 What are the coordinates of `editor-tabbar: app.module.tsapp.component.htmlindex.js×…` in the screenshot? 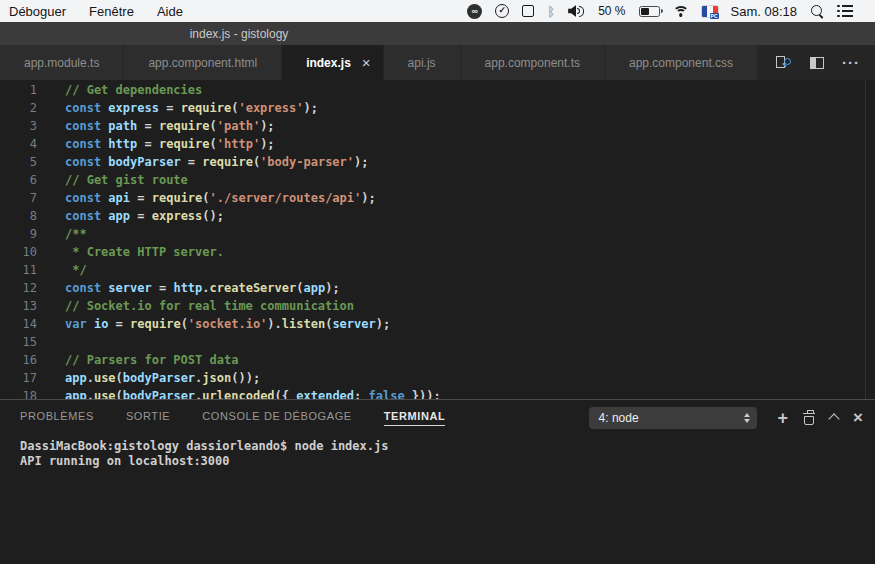 It's located at (438, 62).